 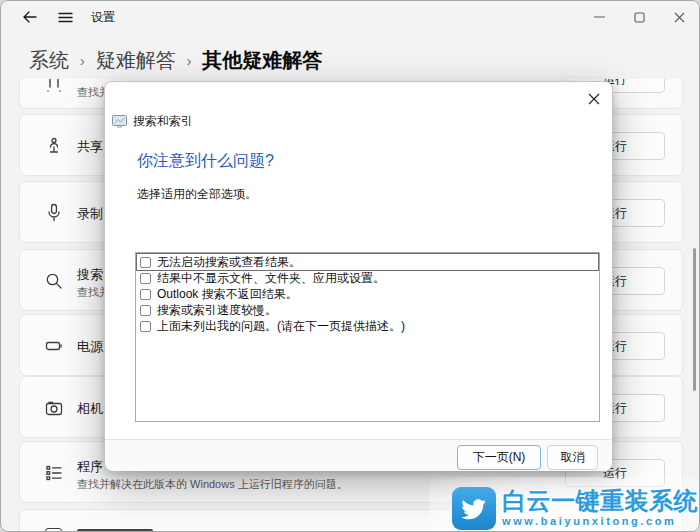 What do you see at coordinates (572, 458) in the screenshot?
I see `cancel-button: 取消` at bounding box center [572, 458].